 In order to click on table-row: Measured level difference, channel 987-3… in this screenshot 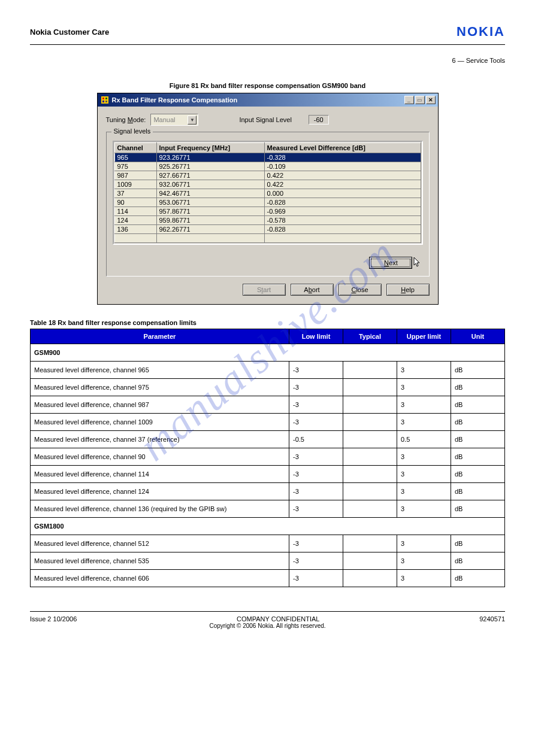, I will do `click(268, 405)`.